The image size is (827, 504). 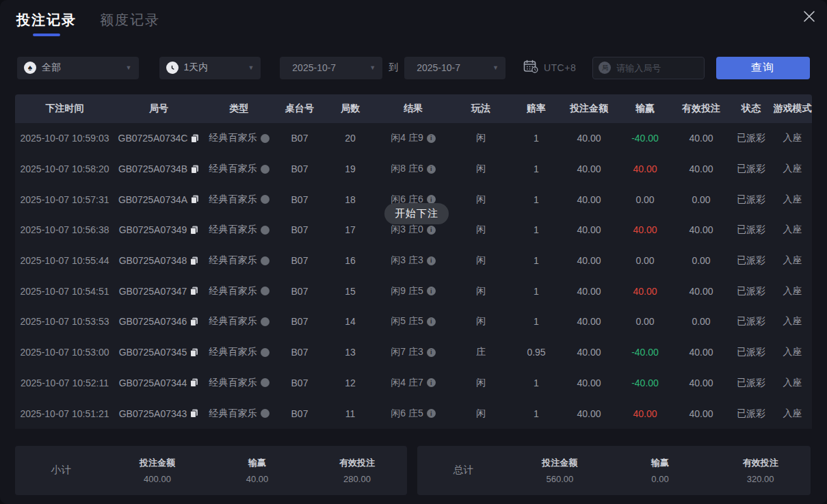 What do you see at coordinates (130, 25) in the screenshot?
I see `tab-quota-records: 额度记录` at bounding box center [130, 25].